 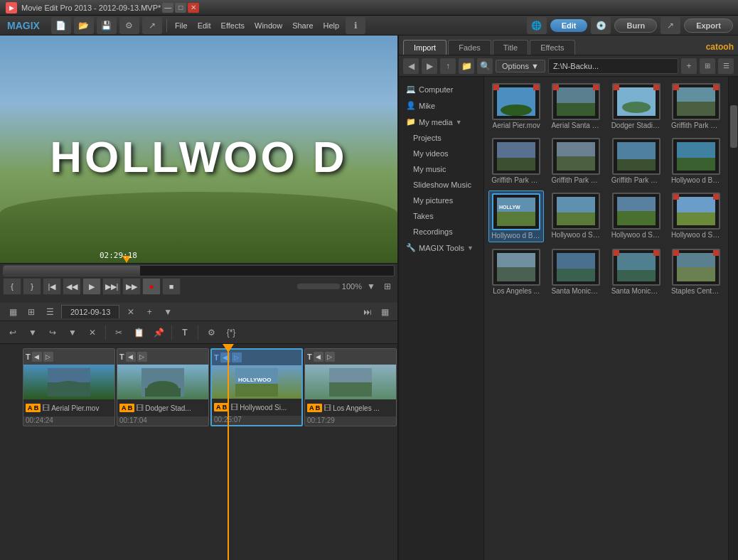 I want to click on skip-end-icon: ⏭, so click(x=368, y=312).